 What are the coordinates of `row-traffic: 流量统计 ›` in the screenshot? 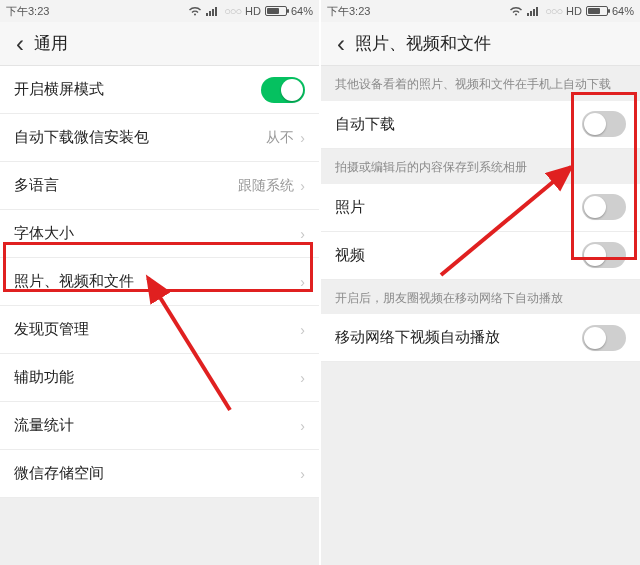 It's located at (160, 426).